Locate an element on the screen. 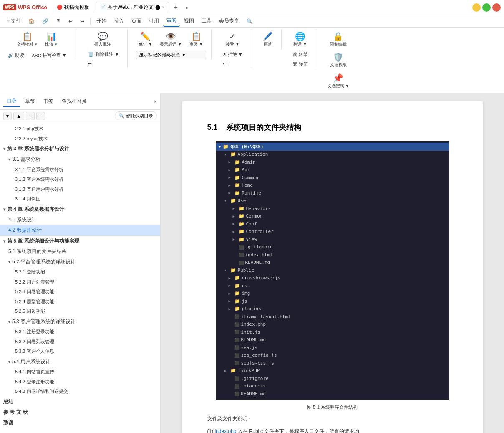 Image resolution: width=504 pixels, height=433 pixels. toc-item-521: 5.2.1 登陆功能 is located at coordinates (80, 272).